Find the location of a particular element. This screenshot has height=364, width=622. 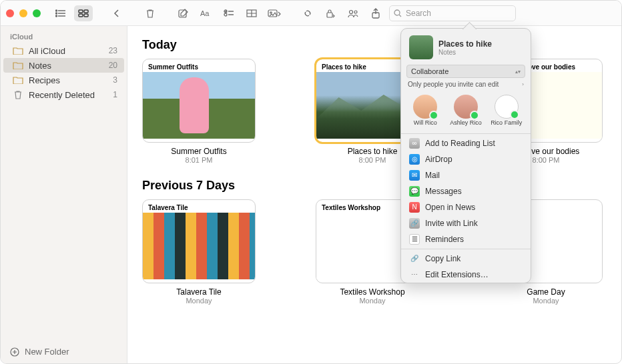

note-time: 8:01 PM is located at coordinates (199, 160).